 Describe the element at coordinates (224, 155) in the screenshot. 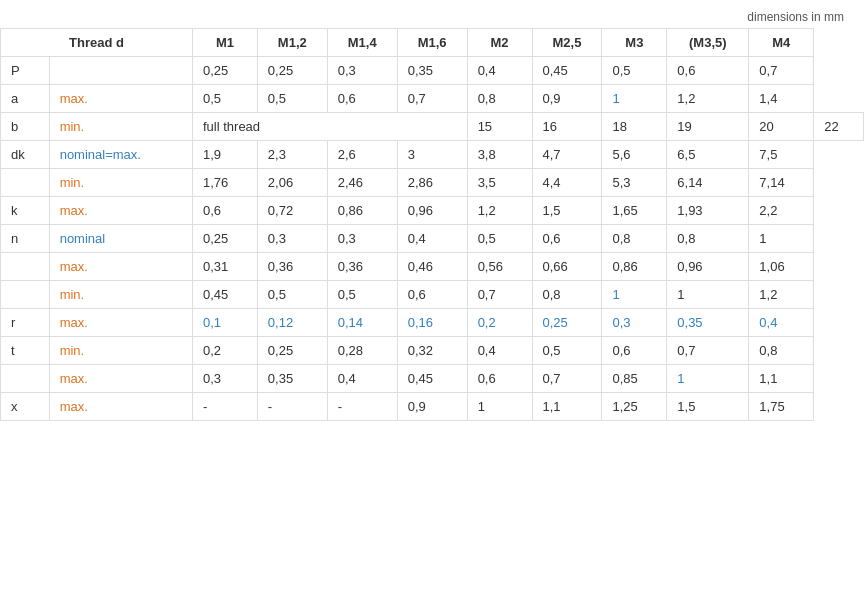

I see `value-cell: 1,9` at that location.